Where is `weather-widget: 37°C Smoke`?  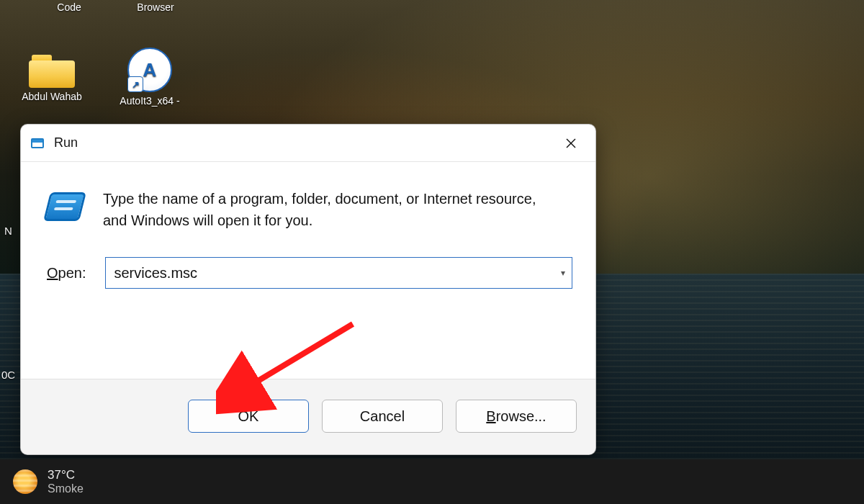
weather-widget: 37°C Smoke is located at coordinates (66, 482).